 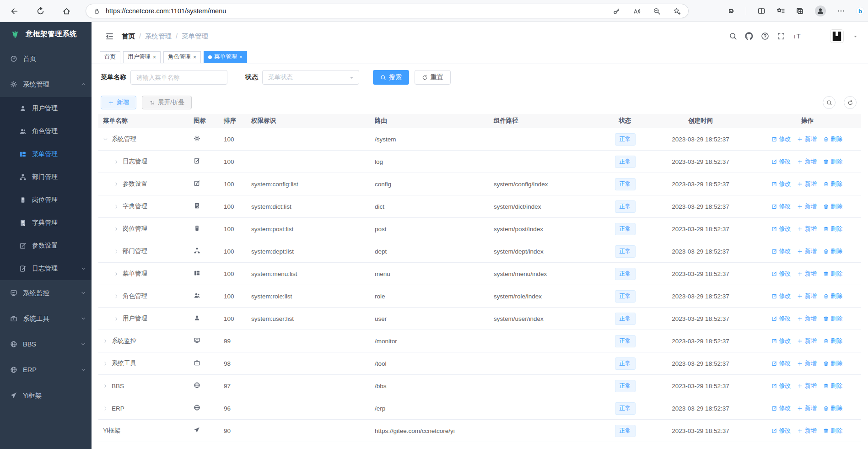 What do you see at coordinates (637, 11) in the screenshot?
I see `read-aloud-icon` at bounding box center [637, 11].